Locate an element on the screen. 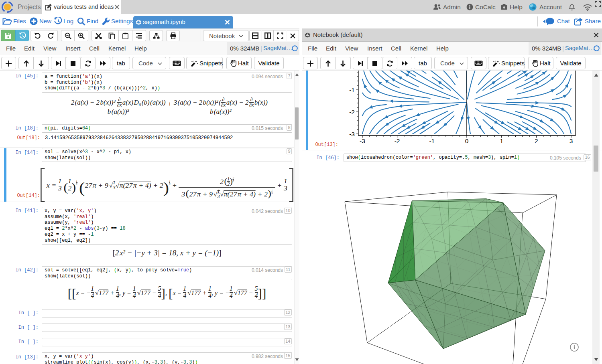 The image size is (602, 364). svg-text: 2 is located at coordinates (536, 141).